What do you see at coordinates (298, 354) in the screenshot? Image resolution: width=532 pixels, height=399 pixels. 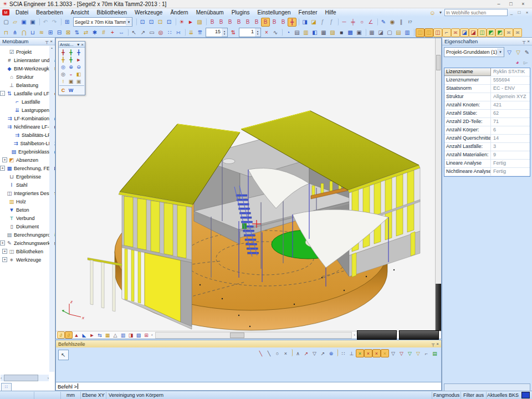 I see `snap-icon: ∧` at bounding box center [298, 354].